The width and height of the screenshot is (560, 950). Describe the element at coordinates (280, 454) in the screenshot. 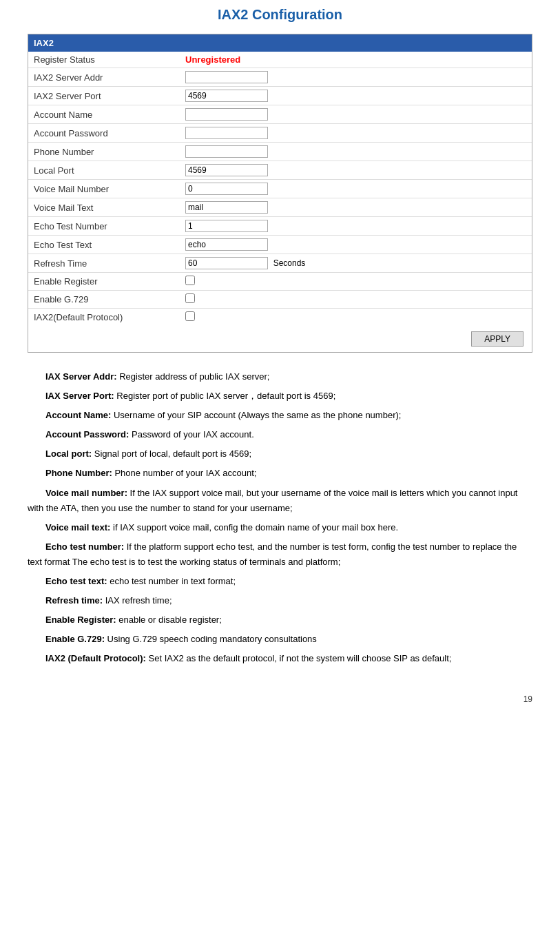

I see `desc-local-port: Local port: Signal port of local, defaul…` at that location.